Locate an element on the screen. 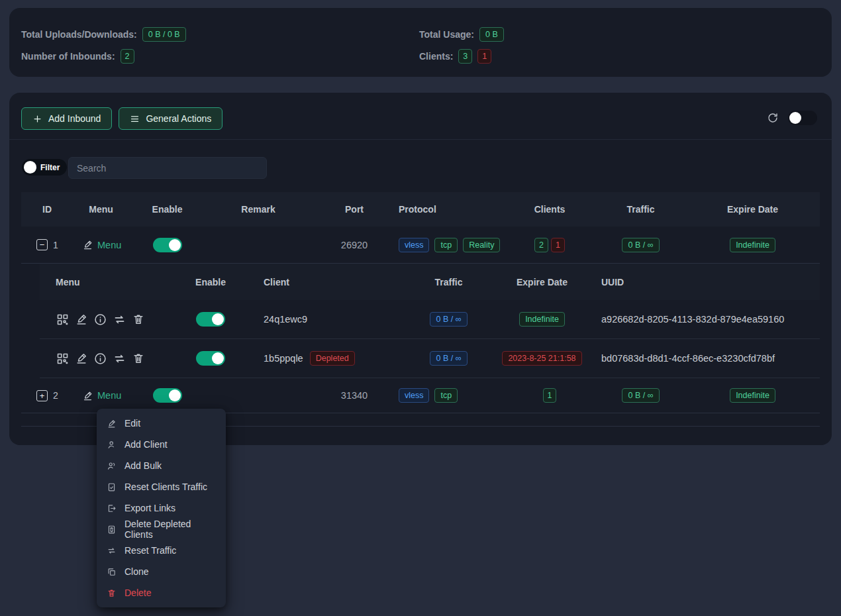 This screenshot has width=841, height=616. row-context-menu: Edit Add Client Add Bulk Reset Clients T… is located at coordinates (162, 508).